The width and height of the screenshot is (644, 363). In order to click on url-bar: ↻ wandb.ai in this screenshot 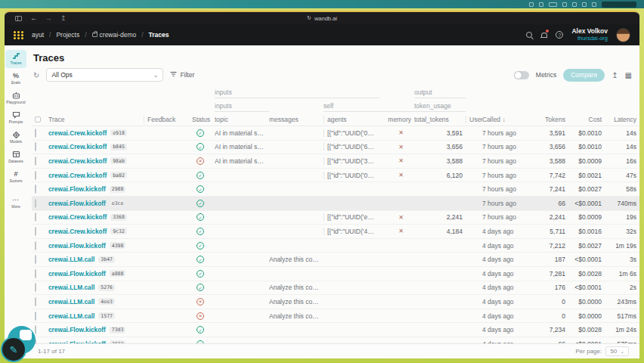, I will do `click(322, 18)`.